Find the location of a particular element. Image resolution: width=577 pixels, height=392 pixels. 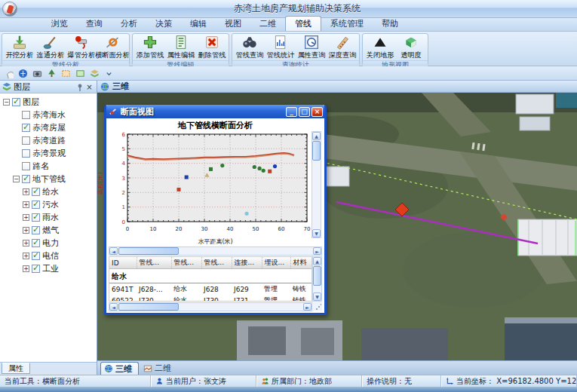

table-row: 6941TJ628-...给水J628J629管埋铸铁 is located at coordinates (211, 289).